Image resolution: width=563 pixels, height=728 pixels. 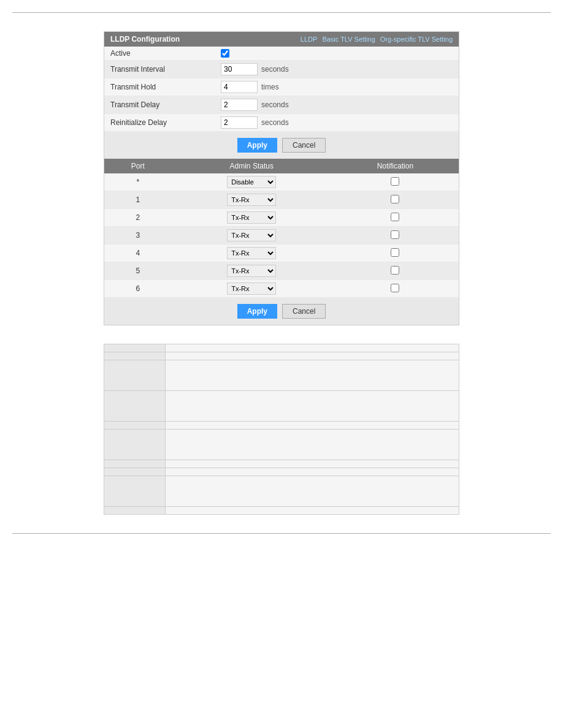 I want to click on port-table: Port Admin Status Notification * Disable…, so click(x=282, y=228).